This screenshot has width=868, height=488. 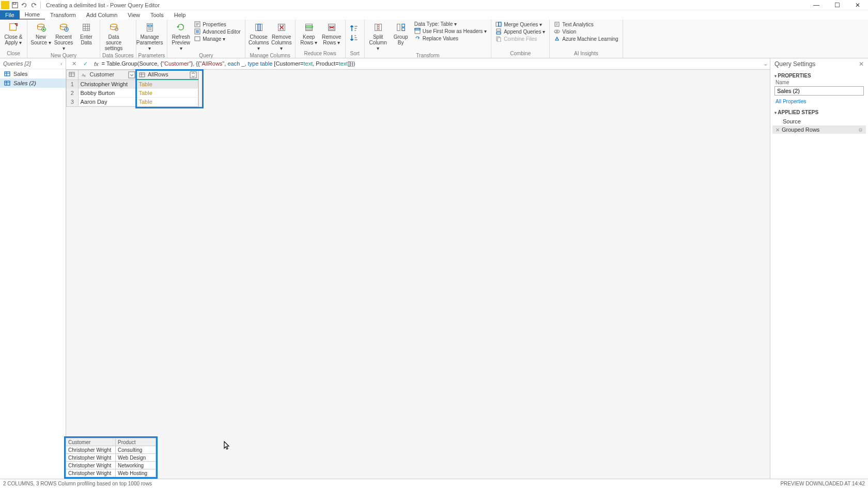 What do you see at coordinates (136, 466) in the screenshot?
I see `preview-cell: Networking` at bounding box center [136, 466].